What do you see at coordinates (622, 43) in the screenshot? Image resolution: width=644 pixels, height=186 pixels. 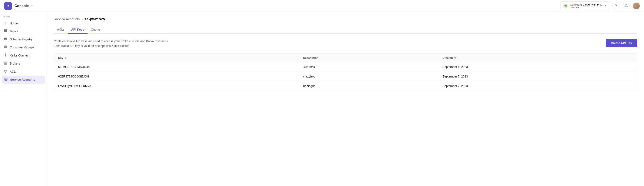 I see `create-api-key-button: Create API Key` at bounding box center [622, 43].